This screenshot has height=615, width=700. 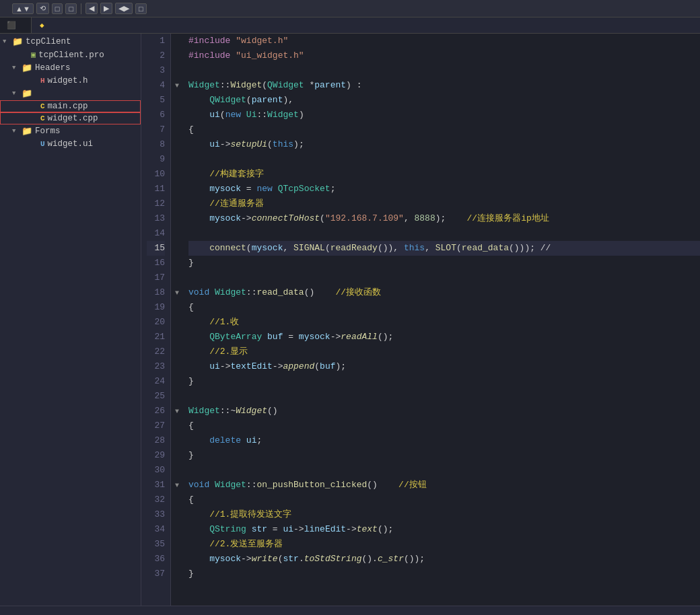 I want to click on line-number-14: 14, so click(x=156, y=233).